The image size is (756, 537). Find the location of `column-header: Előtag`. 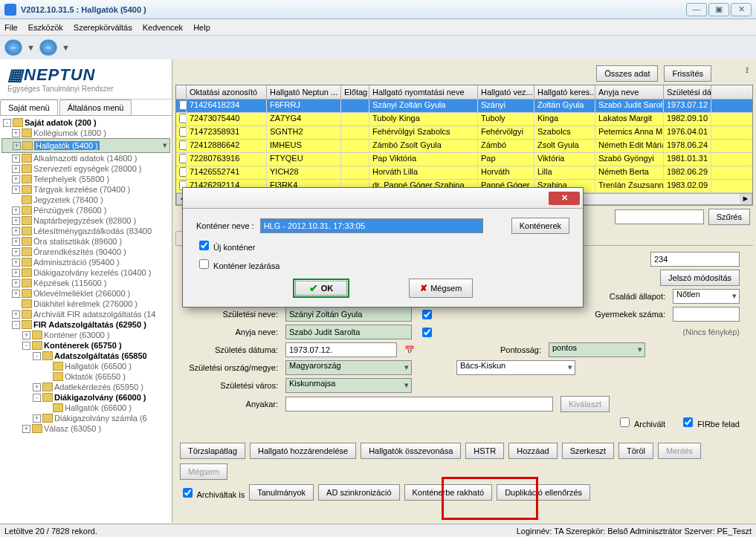

column-header: Előtag is located at coordinates (355, 92).